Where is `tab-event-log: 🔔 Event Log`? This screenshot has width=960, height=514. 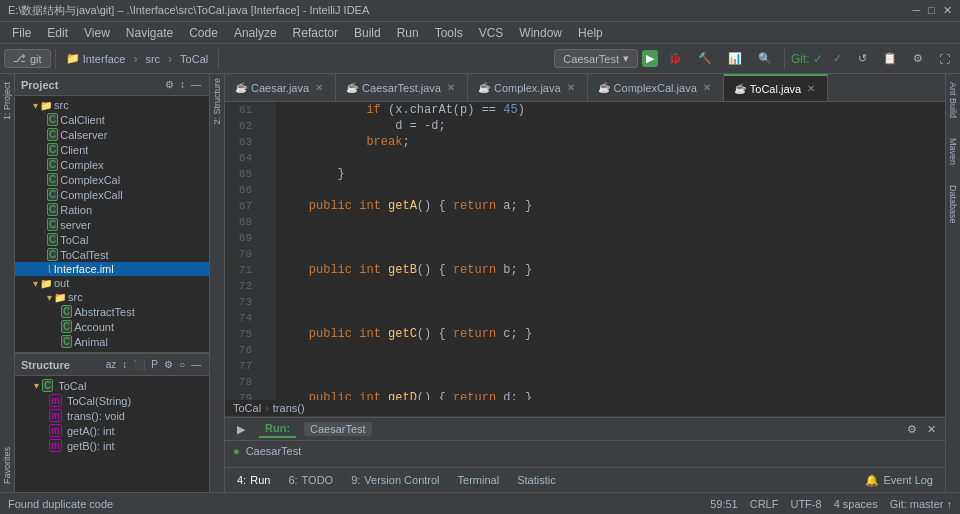
tab-event-log: 🔔 Event Log is located at coordinates (899, 480).